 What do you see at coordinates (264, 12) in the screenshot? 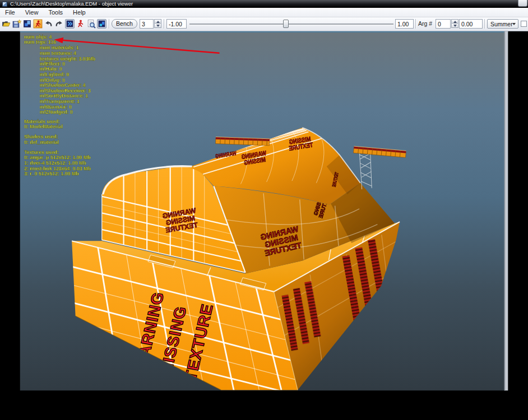
I see `menu-bar: File View Tools Help` at bounding box center [264, 12].